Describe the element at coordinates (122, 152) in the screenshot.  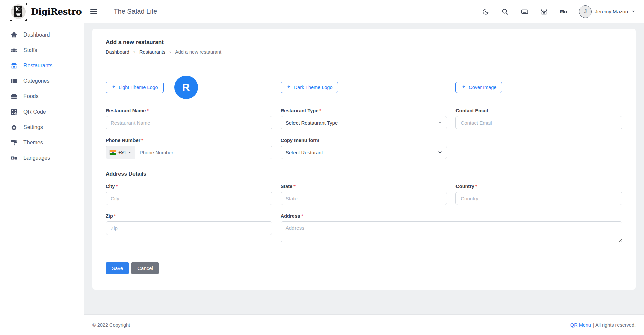
I see `dial-code: +91` at that location.